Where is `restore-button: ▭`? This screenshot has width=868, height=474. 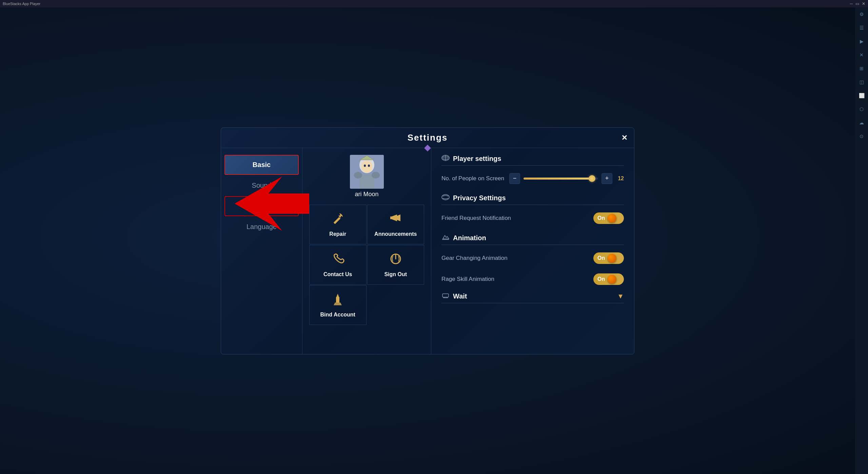
restore-button: ▭ is located at coordinates (857, 4).